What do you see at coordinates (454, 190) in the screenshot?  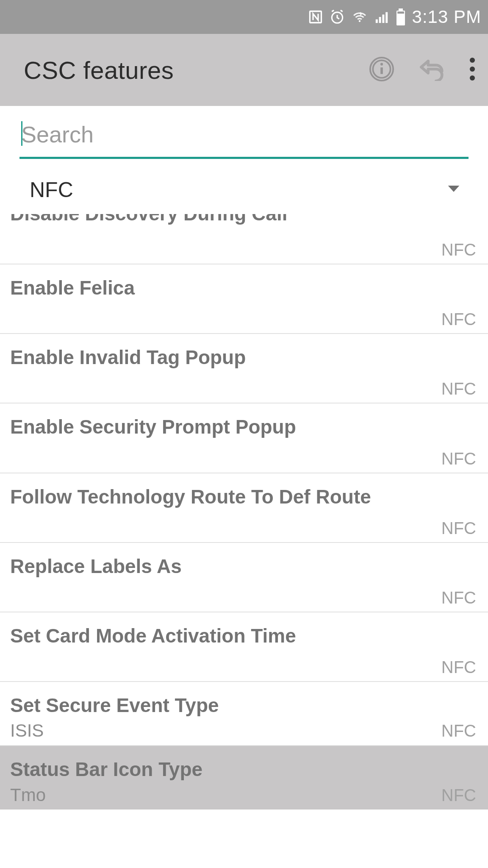 I see `dropdown-arrow-icon` at bounding box center [454, 190].